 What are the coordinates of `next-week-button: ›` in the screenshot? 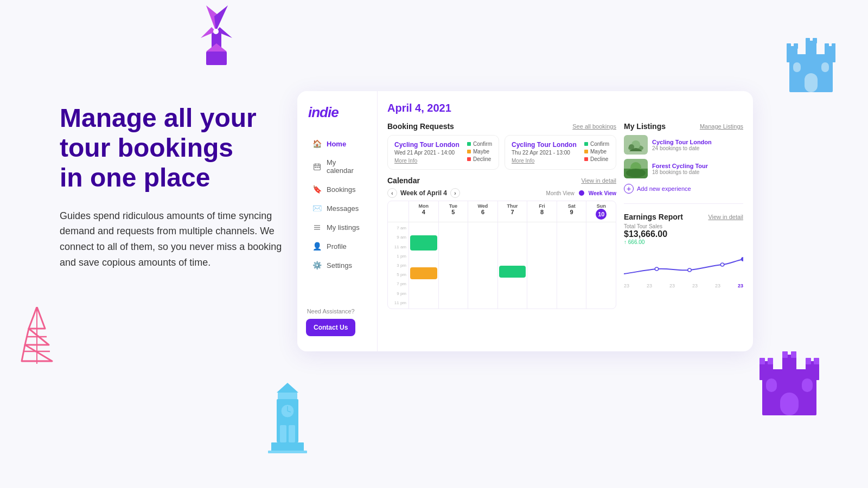 It's located at (455, 193).